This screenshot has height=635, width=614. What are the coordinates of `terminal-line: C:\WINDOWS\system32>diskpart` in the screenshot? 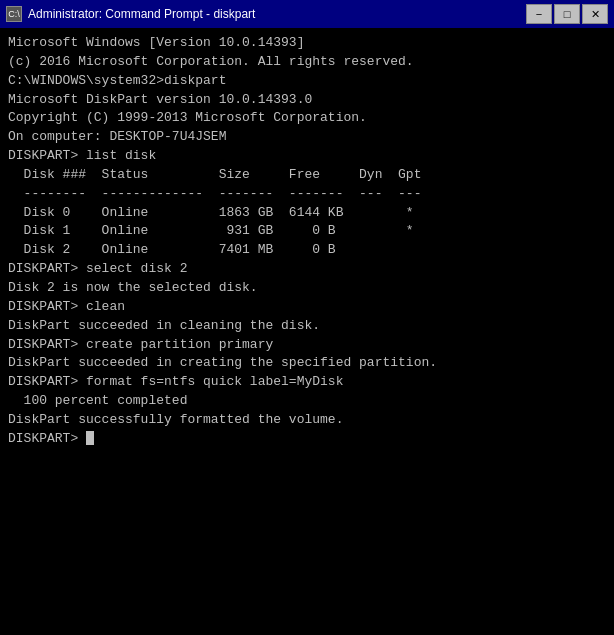 It's located at (307, 82).